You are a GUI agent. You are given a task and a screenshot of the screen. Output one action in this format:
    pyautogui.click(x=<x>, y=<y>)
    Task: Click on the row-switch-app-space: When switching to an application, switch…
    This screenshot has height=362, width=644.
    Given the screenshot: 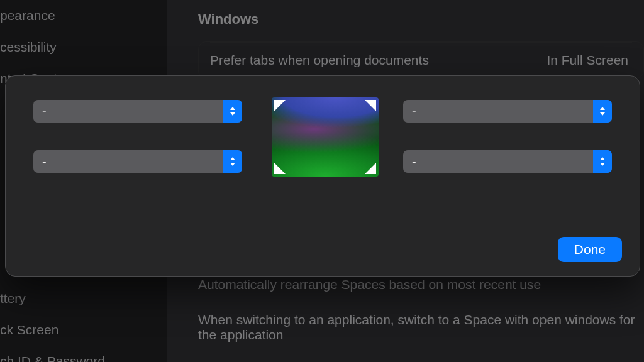 What is the action you would take?
    pyautogui.click(x=421, y=327)
    